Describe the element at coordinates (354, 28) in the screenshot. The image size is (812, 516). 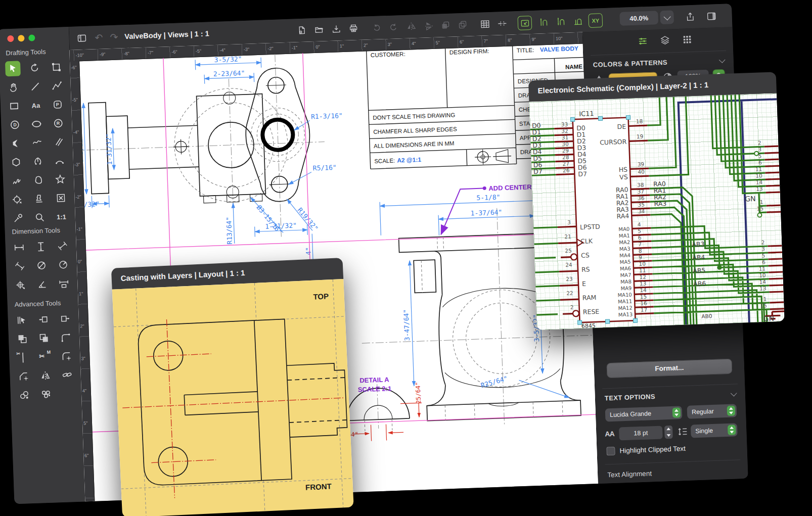
I see `print-icon` at that location.